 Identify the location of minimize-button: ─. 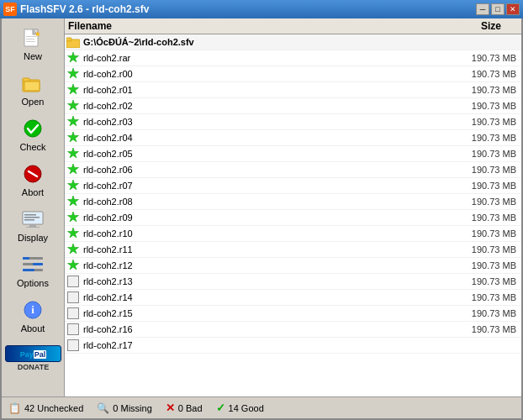
(483, 9).